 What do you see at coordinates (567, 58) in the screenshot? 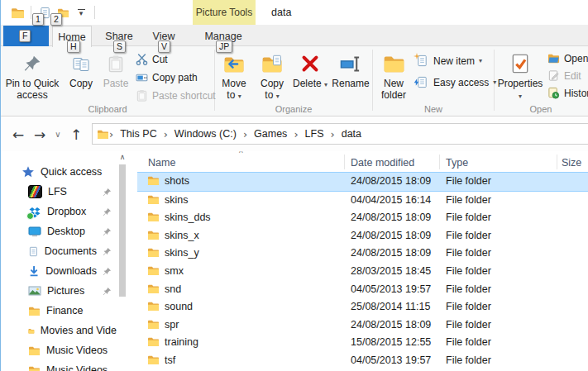
I see `open-button: Open` at bounding box center [567, 58].